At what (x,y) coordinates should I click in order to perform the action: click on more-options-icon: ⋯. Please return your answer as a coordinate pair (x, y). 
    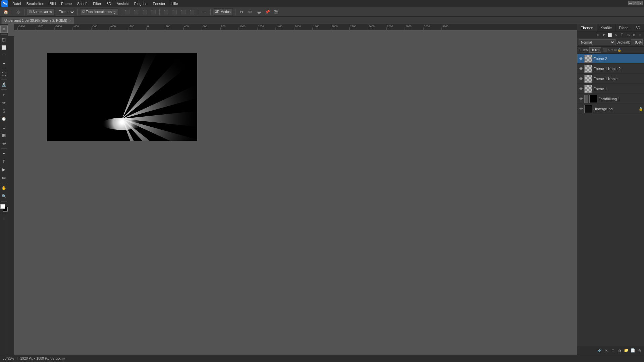
    Looking at the image, I should click on (204, 12).